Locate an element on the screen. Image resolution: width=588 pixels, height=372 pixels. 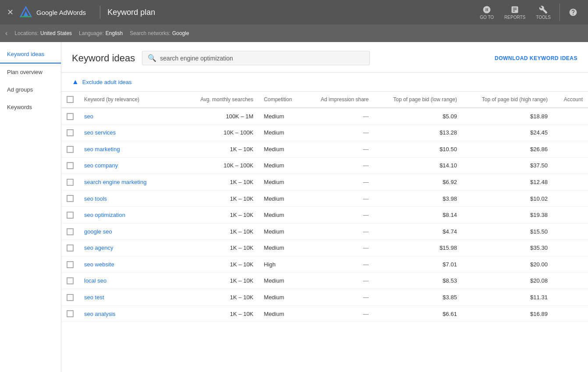
search-input is located at coordinates (262, 58).